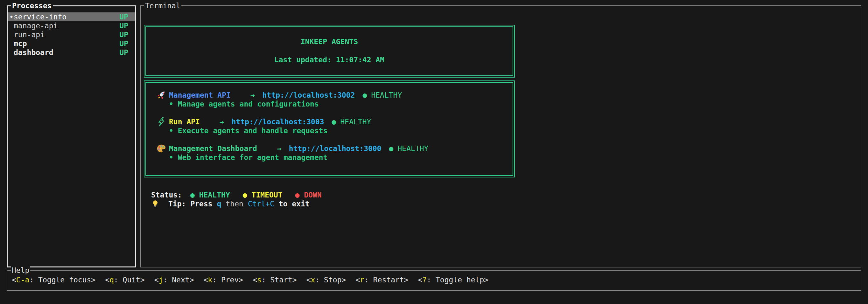 This screenshot has height=304, width=868. What do you see at coordinates (329, 60) in the screenshot?
I see `last-updated-text: Last updated: 11:07:42 AM` at bounding box center [329, 60].